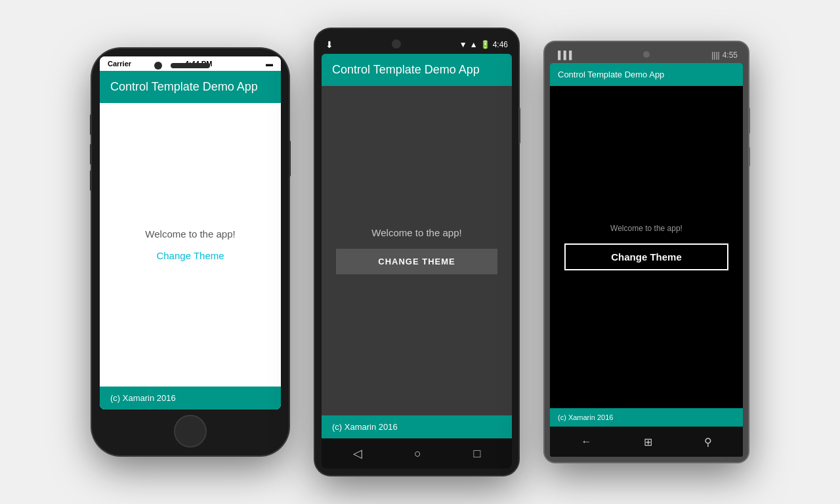 The width and height of the screenshot is (840, 504). I want to click on android-download-icon: ⬇, so click(329, 45).